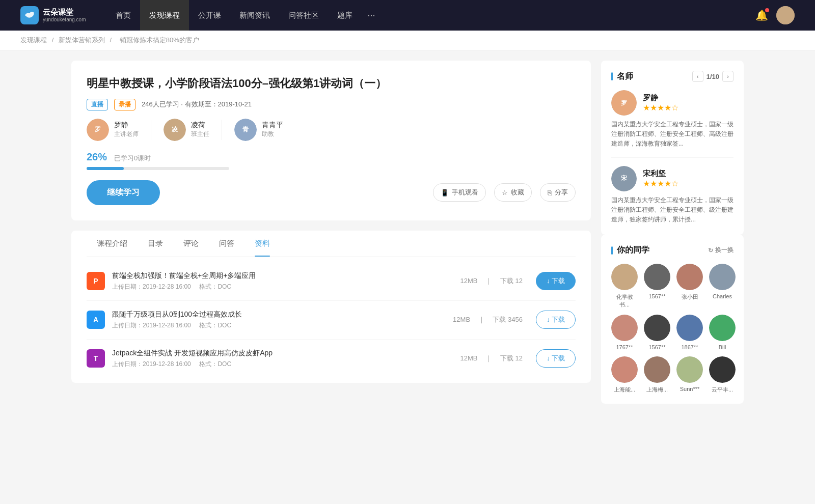 This screenshot has height=504, width=815. What do you see at coordinates (785, 15) in the screenshot?
I see `user-avatar` at bounding box center [785, 15].